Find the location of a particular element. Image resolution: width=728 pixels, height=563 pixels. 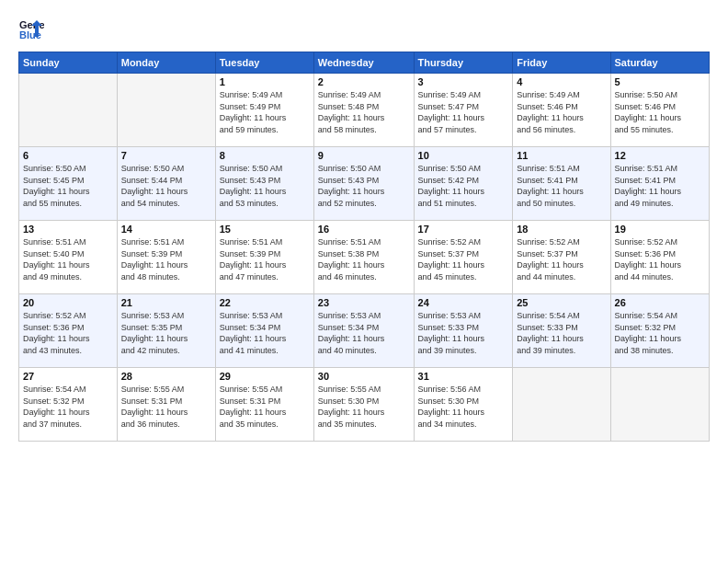

calendar-week-row: 6Sunrise: 5:50 AM Sunset: 5:45 PM Daylig… is located at coordinates (364, 184).